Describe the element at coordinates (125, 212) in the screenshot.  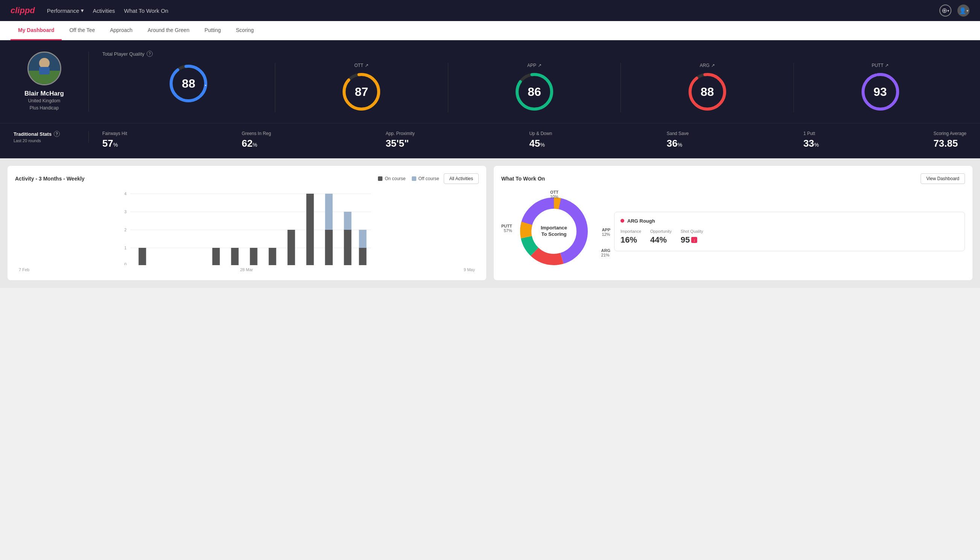
I see `svg-text: 3` at that location.